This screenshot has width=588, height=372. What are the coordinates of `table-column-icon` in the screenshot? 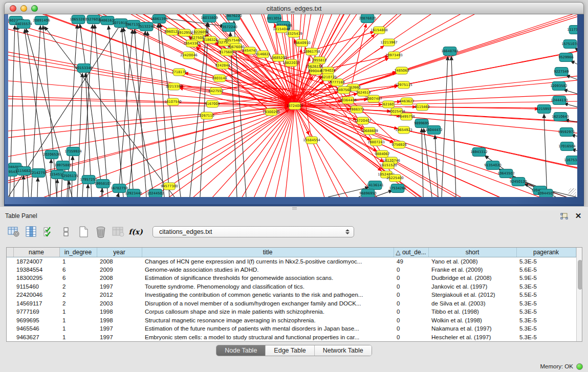 It's located at (31, 232).